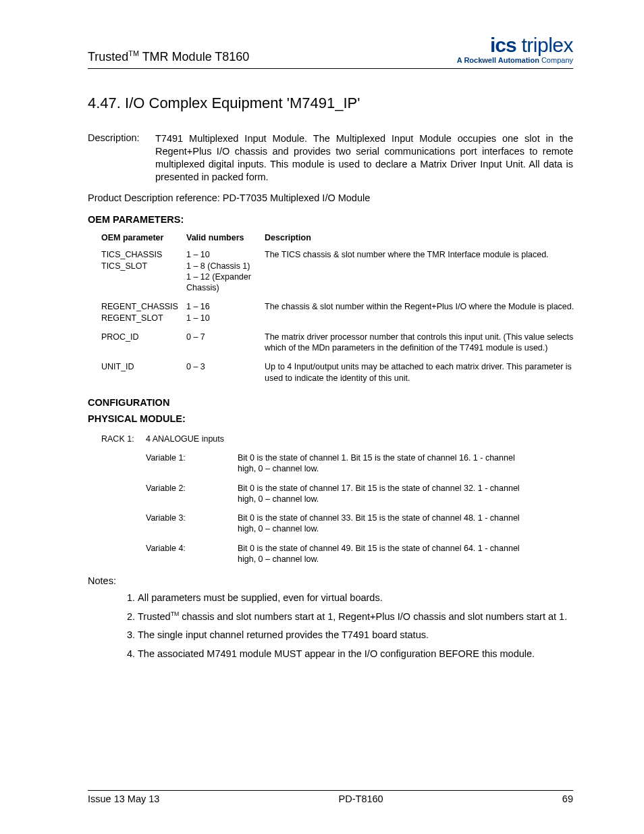 The image size is (644, 834). I want to click on rack-table: RACK 1: 4 ANALOGUE inputs Variable 1: Bi…, so click(317, 499).